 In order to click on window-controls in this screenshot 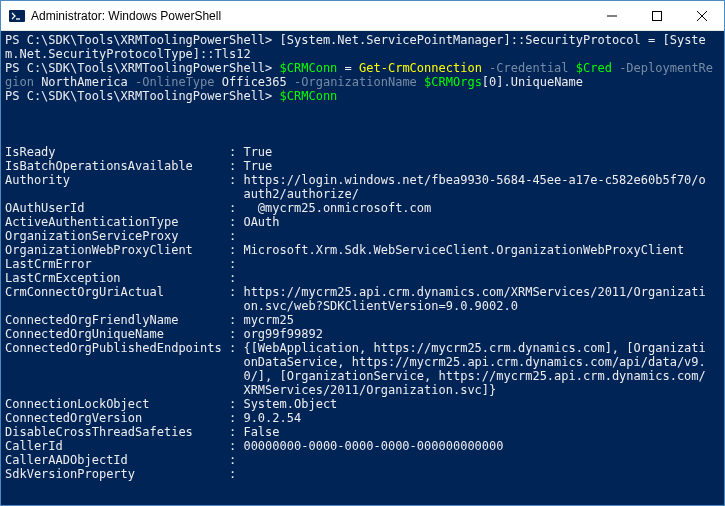, I will do `click(656, 16)`.